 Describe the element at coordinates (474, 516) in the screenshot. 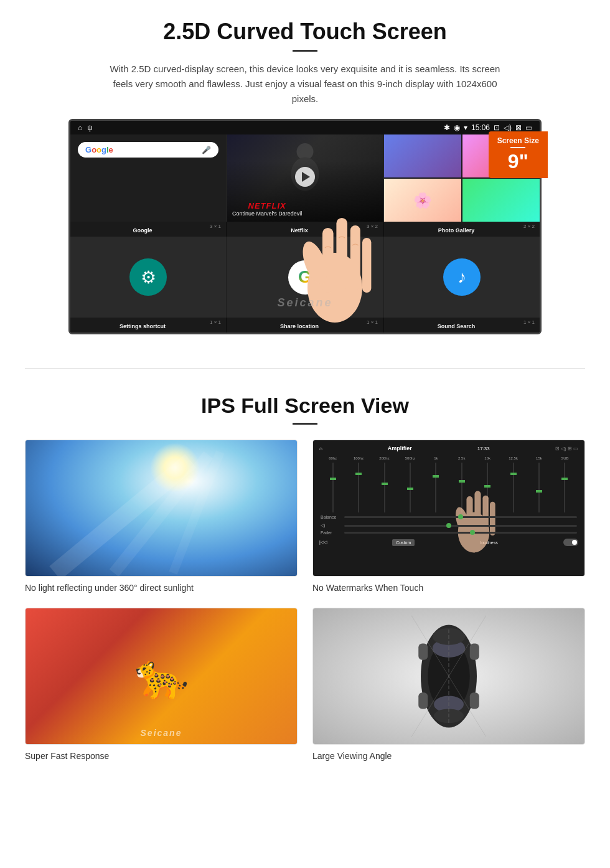

I see `amp-hand` at that location.